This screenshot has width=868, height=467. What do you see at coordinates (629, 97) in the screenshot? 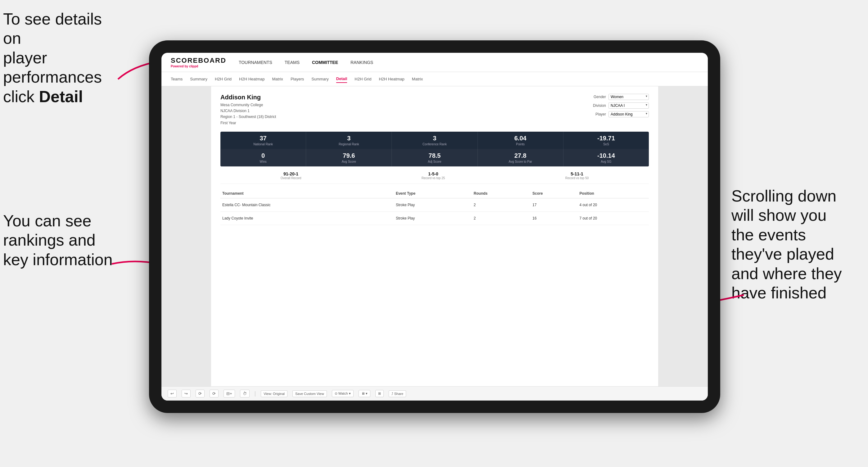
I see `gender-select-wrapper: Women` at bounding box center [629, 97].